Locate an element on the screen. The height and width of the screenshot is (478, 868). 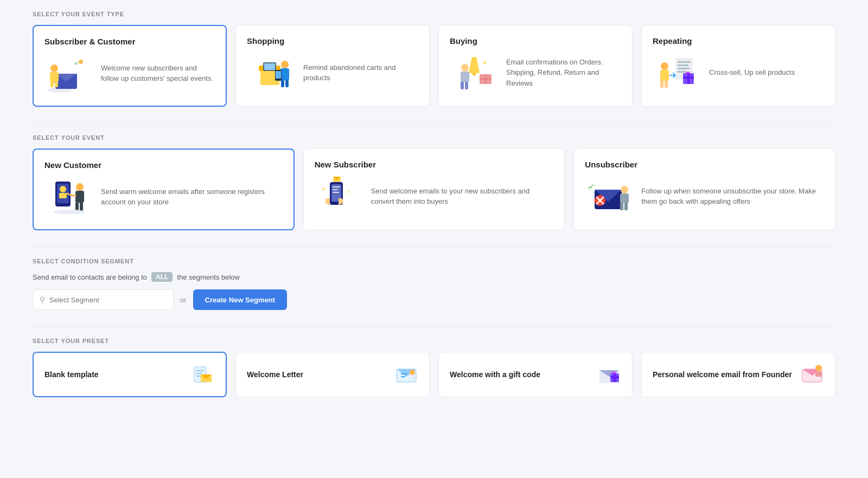
preset-card-personal-welcome: Personal welcome email from Founder is located at coordinates (738, 374).